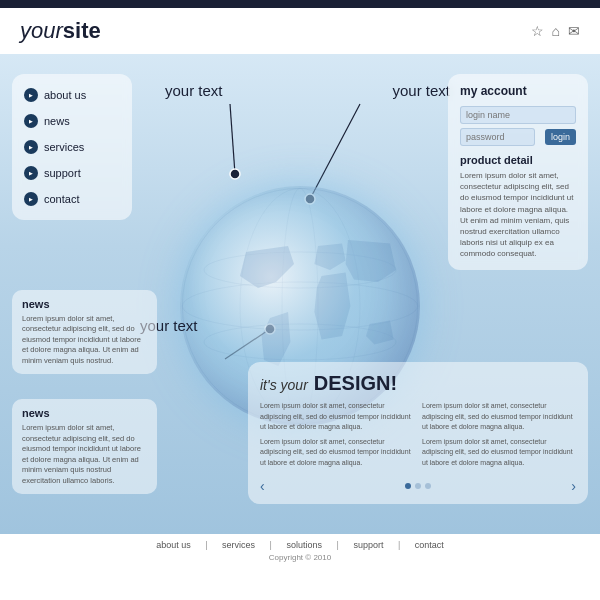  Describe the element at coordinates (338, 545) in the screenshot. I see `footer-sep-3: |` at that location.